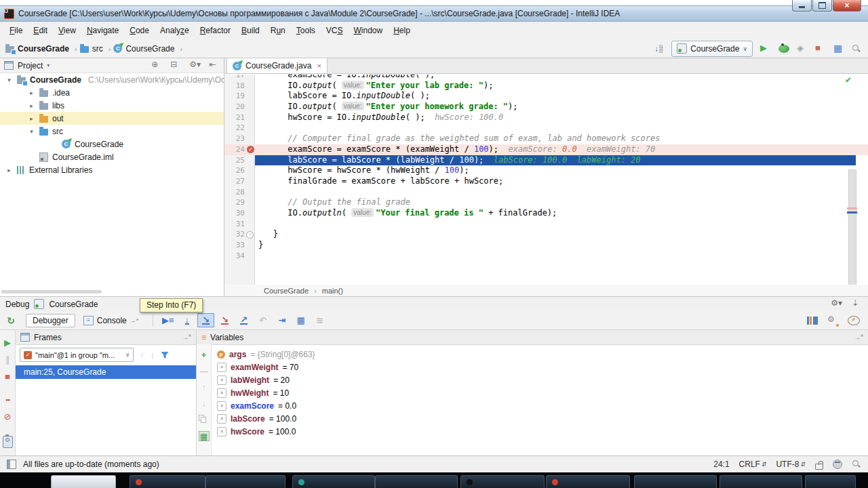 This screenshot has width=868, height=488. Describe the element at coordinates (168, 320) in the screenshot. I see `show-execution-point-icon: ▶≡` at that location.